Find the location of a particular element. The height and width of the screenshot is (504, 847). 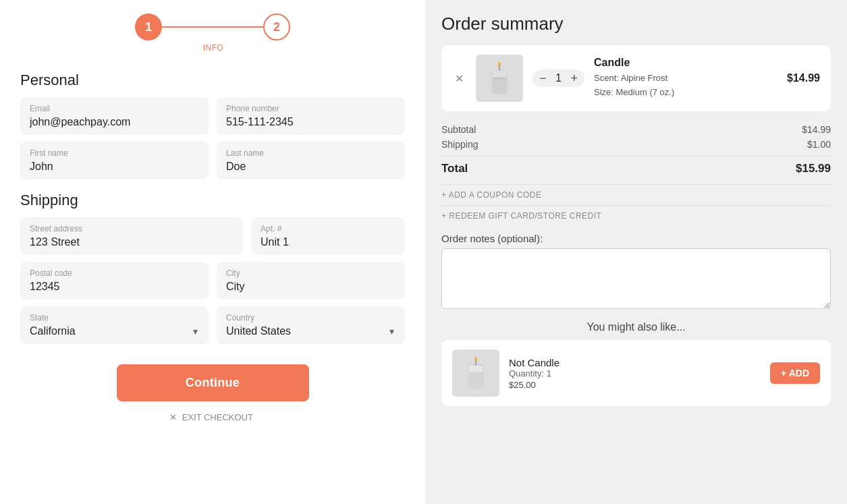

gift-card-link: + REDEEM GIFT CARD/STORE CREDIT is located at coordinates (636, 216).